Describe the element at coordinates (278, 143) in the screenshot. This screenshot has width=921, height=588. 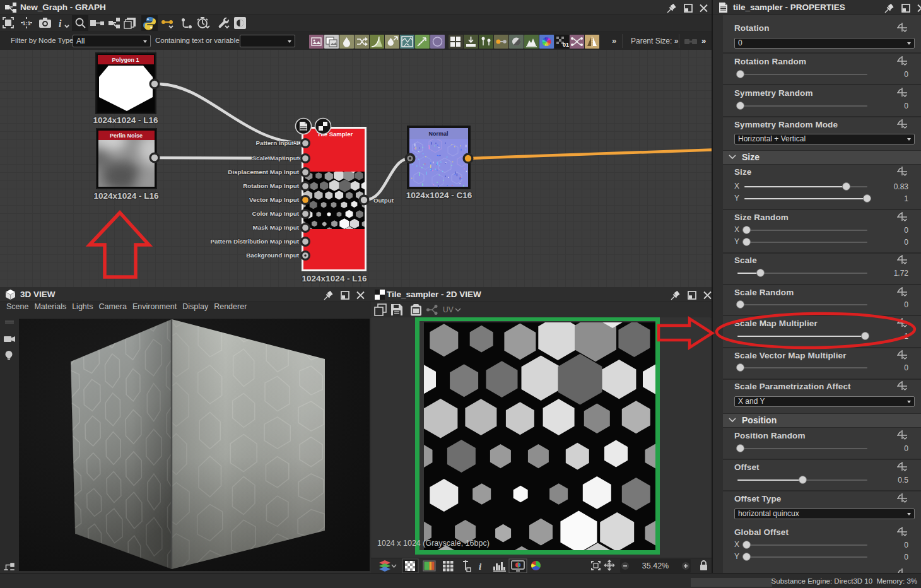
I see `svg-text: Pattern Input 1` at that location.